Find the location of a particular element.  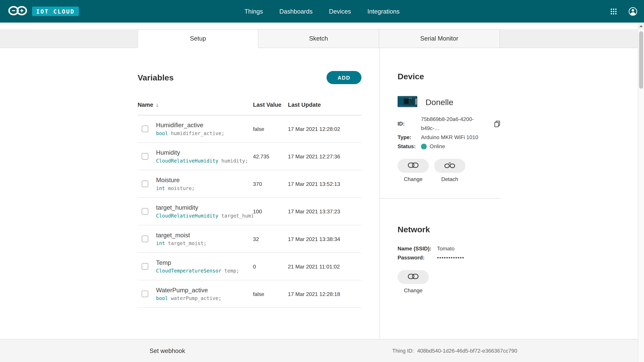

nav-devices: Devices is located at coordinates (340, 11).